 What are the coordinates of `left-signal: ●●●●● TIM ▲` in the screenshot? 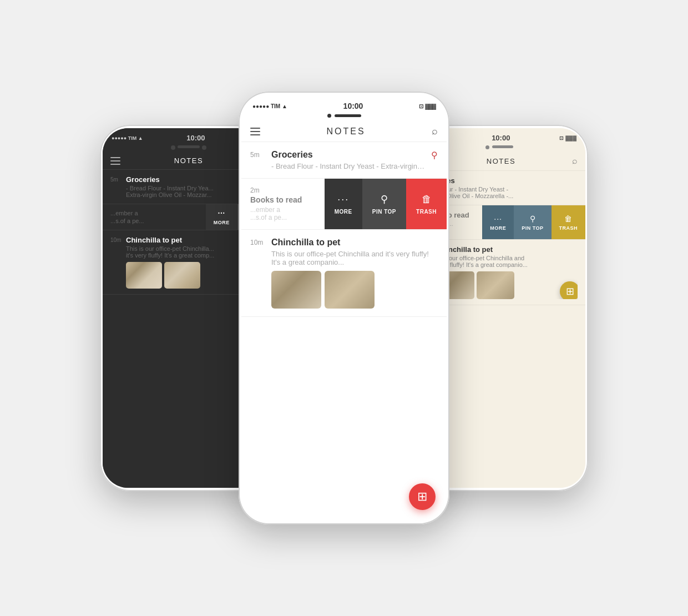 It's located at (128, 138).